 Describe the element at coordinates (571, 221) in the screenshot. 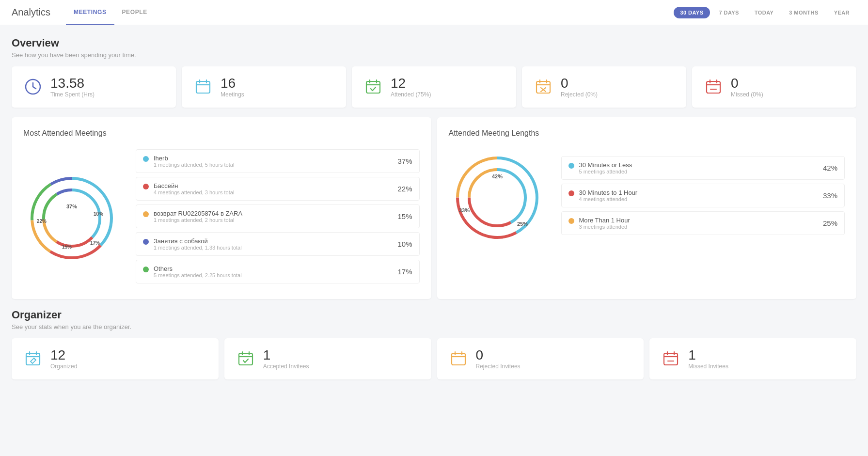

I see `legend-dot-1hrplus` at that location.